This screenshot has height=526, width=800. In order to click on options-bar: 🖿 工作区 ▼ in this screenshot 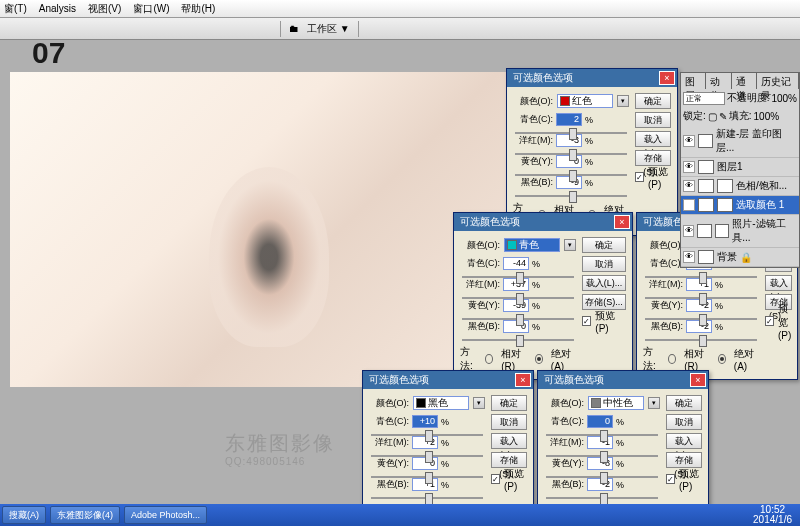, I will do `click(400, 29)`.